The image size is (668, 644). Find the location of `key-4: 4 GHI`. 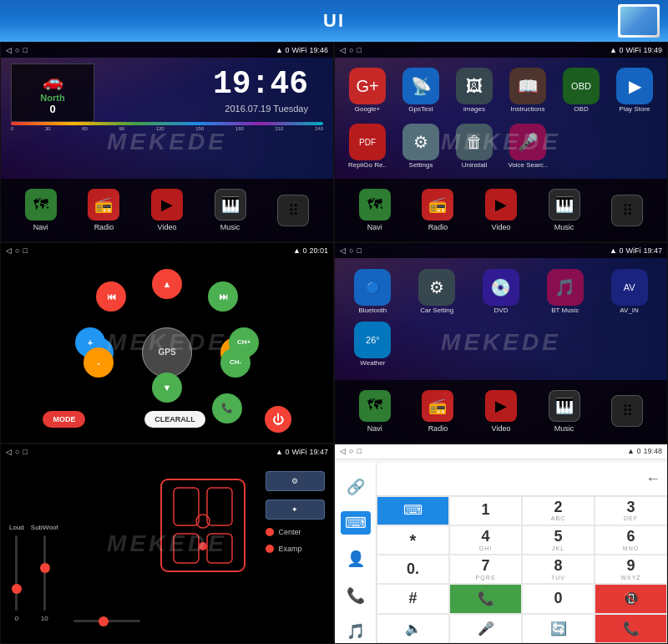

key-4: 4 GHI is located at coordinates (486, 540).